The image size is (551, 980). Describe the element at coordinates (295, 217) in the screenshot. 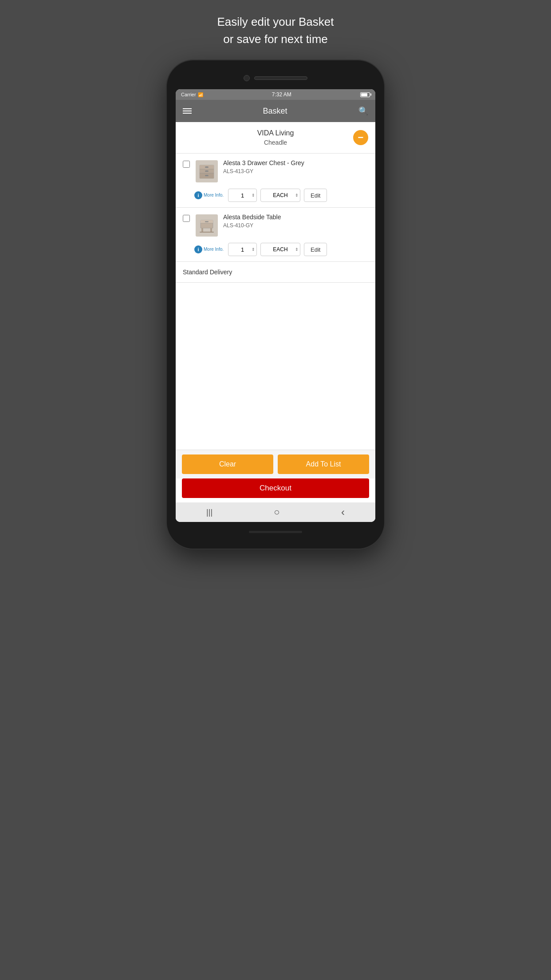

I see `product-name-2: Alesta Bedside Table` at that location.